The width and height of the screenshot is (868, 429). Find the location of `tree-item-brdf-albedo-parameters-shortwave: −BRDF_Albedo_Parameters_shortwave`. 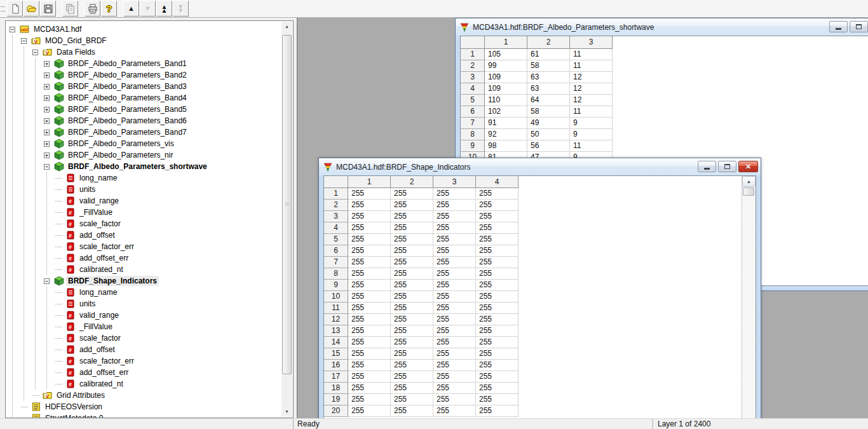

tree-item-brdf-albedo-parameters-shortwave: −BRDF_Albedo_Parameters_shortwave is located at coordinates (144, 167).